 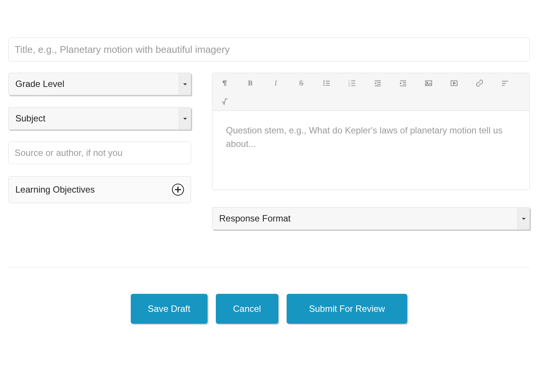 I want to click on link-icon, so click(x=480, y=83).